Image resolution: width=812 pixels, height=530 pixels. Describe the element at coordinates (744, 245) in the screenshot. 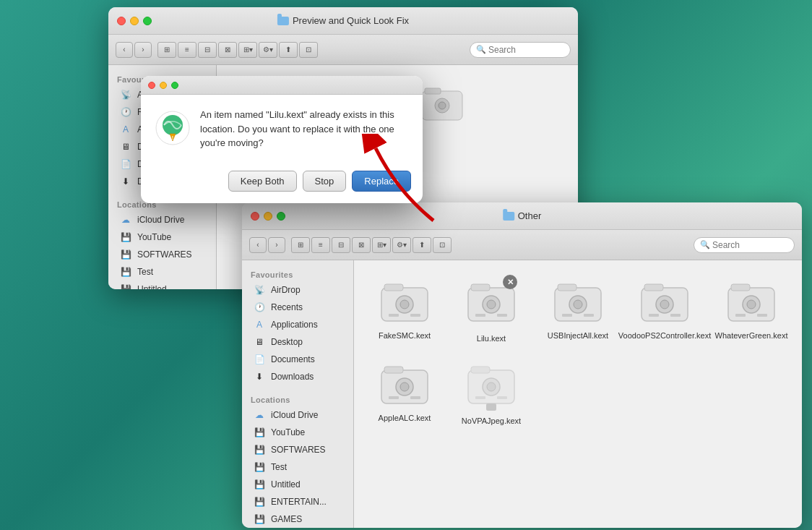

I see `search-bar-2: 🔍` at that location.